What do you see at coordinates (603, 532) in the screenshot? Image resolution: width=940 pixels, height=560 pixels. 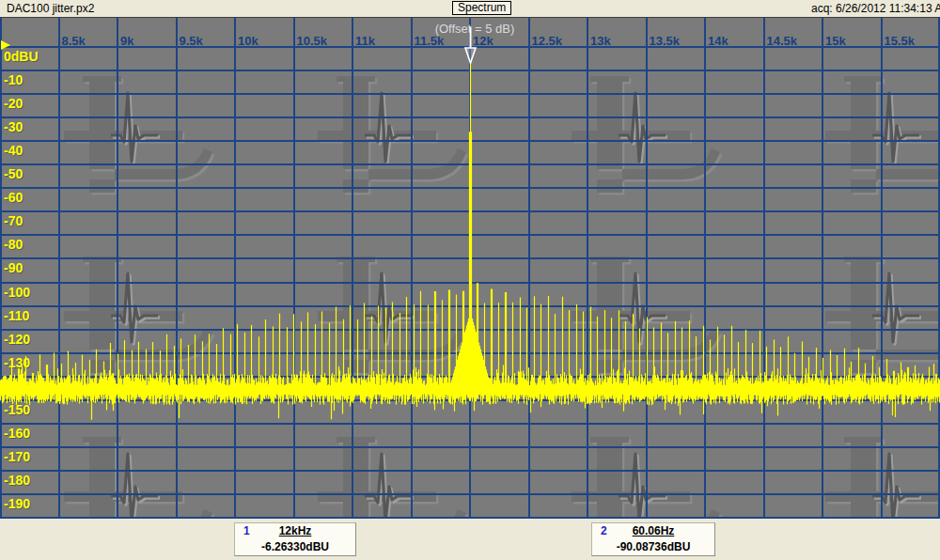 I see `cursor2-number: 2` at bounding box center [603, 532].